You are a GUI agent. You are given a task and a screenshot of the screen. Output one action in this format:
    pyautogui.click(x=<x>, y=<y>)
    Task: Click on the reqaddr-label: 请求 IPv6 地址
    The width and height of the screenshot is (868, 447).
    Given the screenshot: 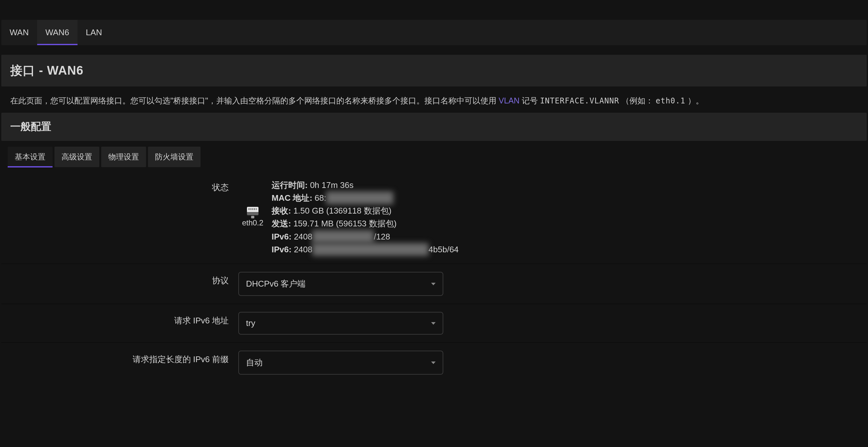 What is the action you would take?
    pyautogui.click(x=168, y=319)
    